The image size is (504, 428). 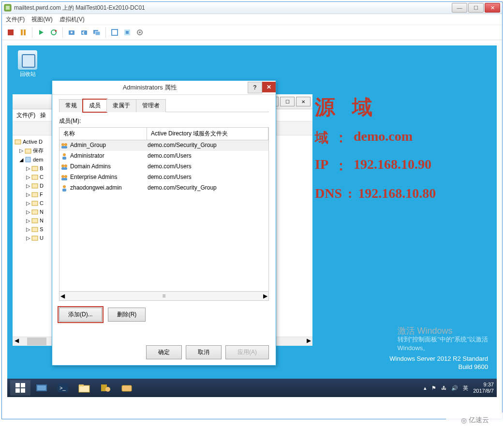 What do you see at coordinates (84, 32) in the screenshot?
I see `revert-icon` at bounding box center [84, 32].